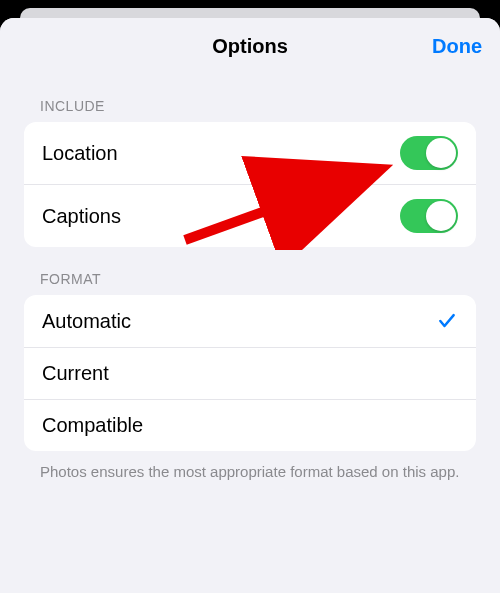  What do you see at coordinates (86, 322) in the screenshot?
I see `format-automatic-label: Automatic` at bounding box center [86, 322].